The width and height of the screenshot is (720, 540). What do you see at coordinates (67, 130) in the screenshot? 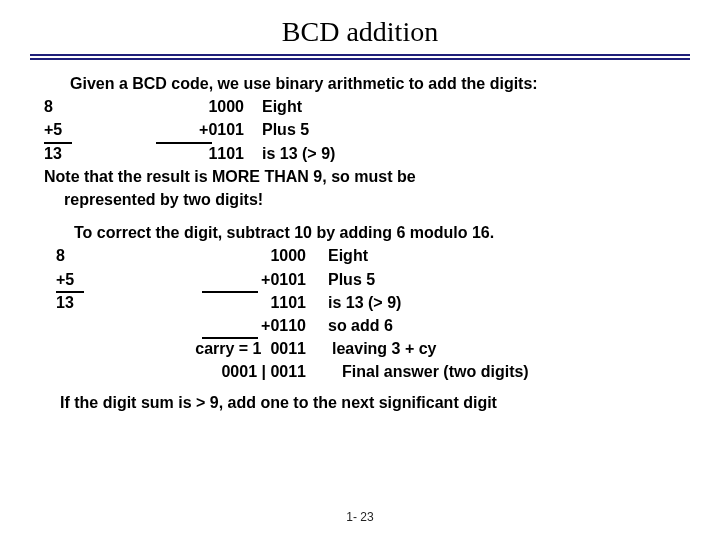
I see `b1-r2-dec: +5` at bounding box center [67, 130].